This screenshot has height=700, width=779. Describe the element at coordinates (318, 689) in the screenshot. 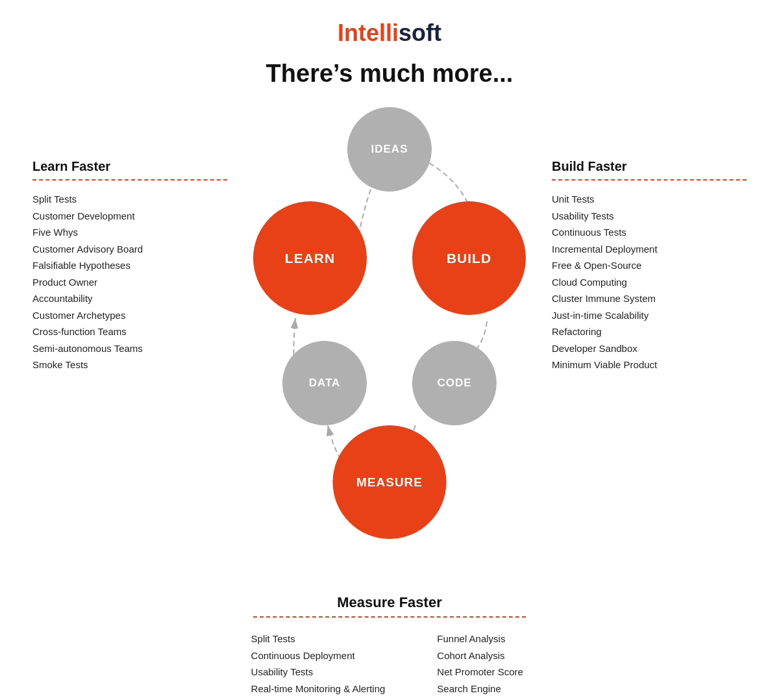

I see `list-item: Real-time Monitoring & Alerting` at that location.